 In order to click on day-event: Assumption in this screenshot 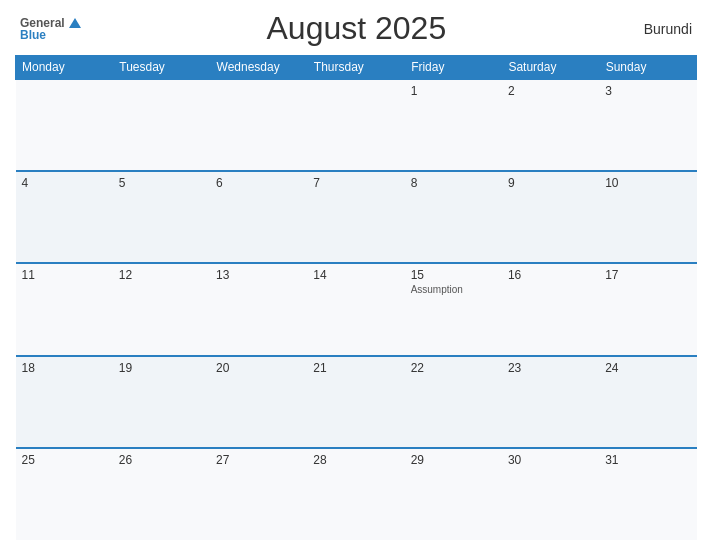, I will do `click(454, 290)`.